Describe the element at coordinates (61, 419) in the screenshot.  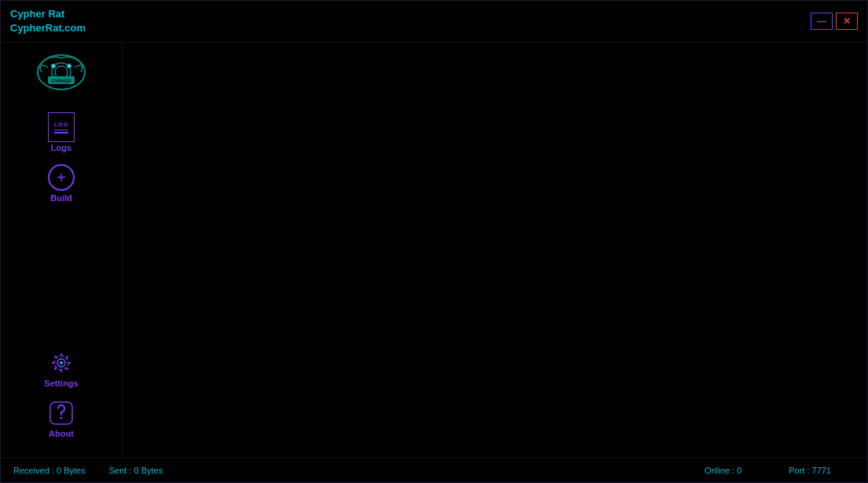
I see `sidebar-item-about: About` at that location.